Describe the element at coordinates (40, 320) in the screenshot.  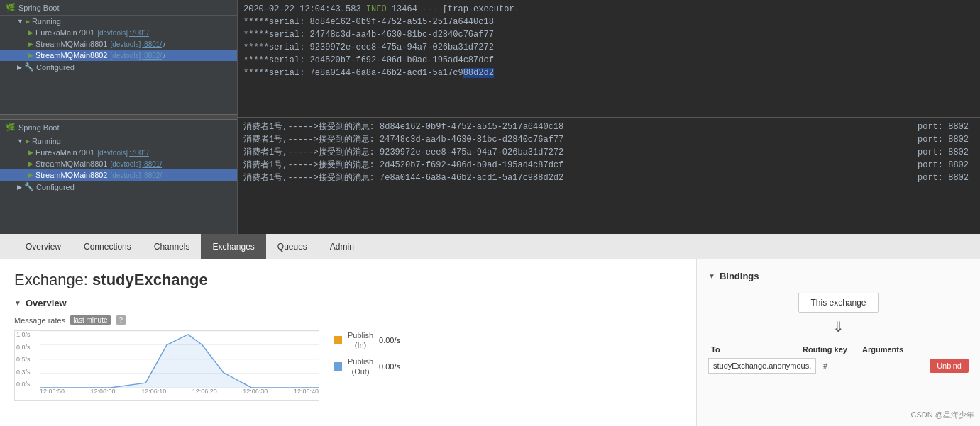
I see `message-rates-text: Message rates` at that location.